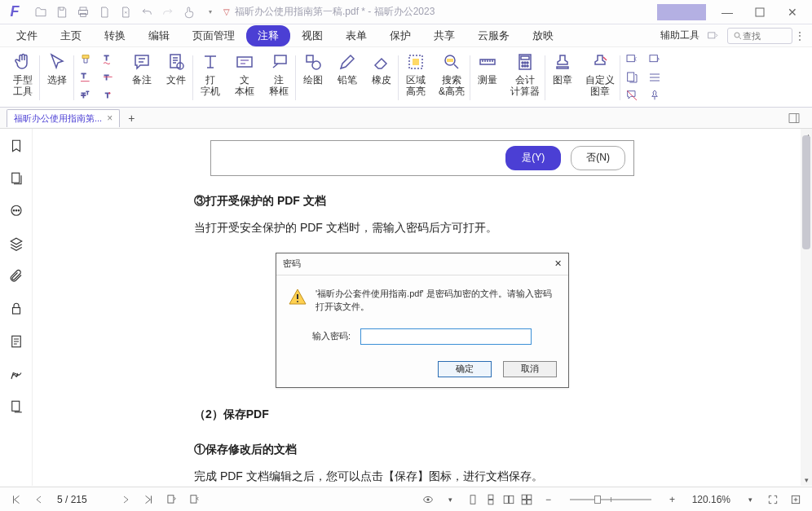  What do you see at coordinates (126, 500) in the screenshot?
I see `next-page-button` at bounding box center [126, 500].